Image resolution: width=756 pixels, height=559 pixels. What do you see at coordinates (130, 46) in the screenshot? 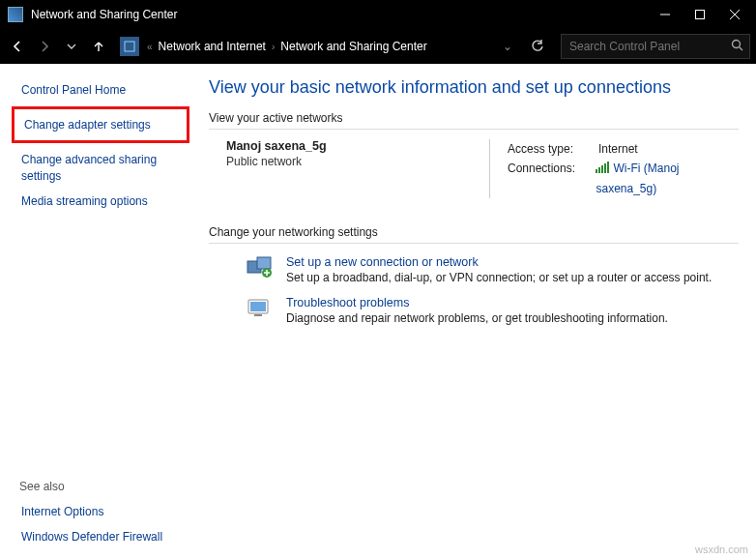
I see `address-icon` at bounding box center [130, 46].